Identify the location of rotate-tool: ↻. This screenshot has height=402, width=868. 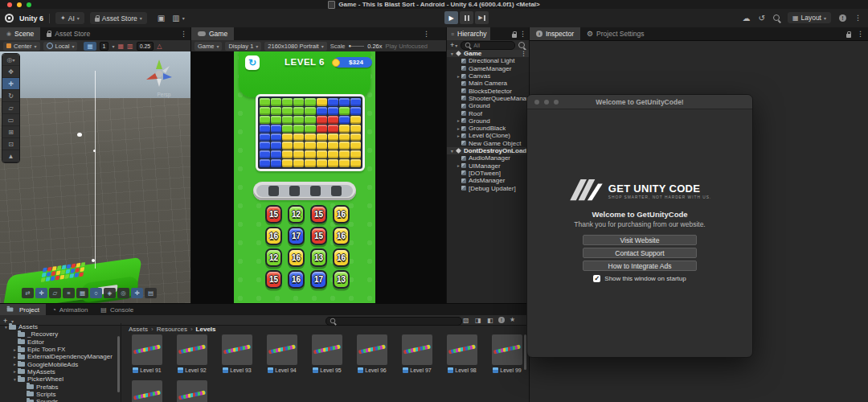
(11, 96).